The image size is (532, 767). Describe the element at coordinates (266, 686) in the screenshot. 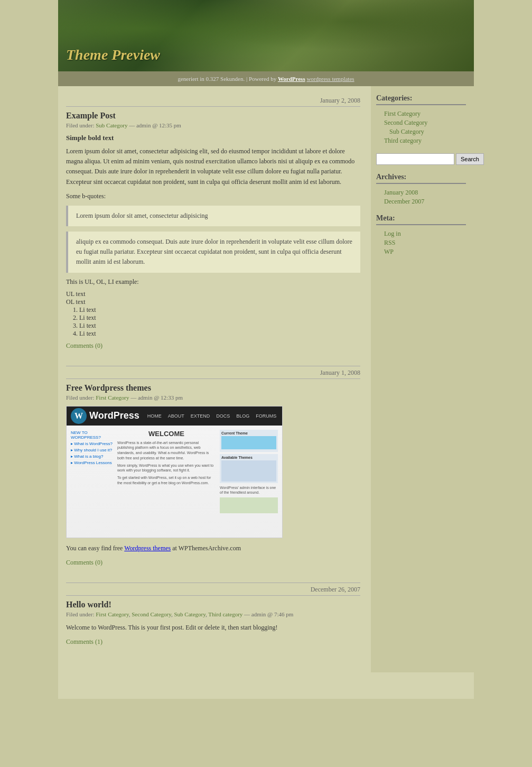

I see `bottom-area` at that location.